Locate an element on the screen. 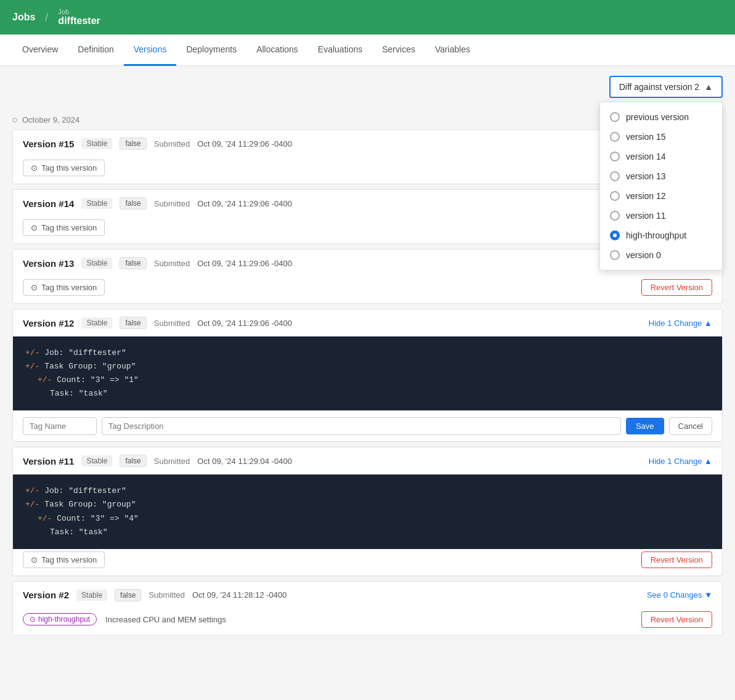  submitted-label-11: Submitted is located at coordinates (173, 461).